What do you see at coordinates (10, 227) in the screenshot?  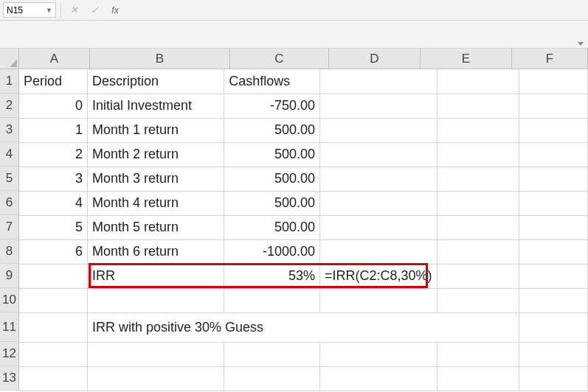 I see `row-header: 7` at bounding box center [10, 227].